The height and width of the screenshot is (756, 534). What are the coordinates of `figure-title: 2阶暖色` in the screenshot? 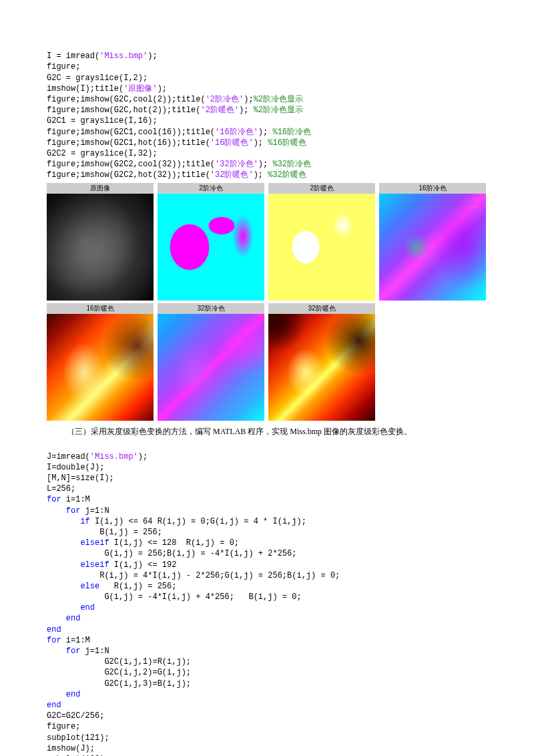 It's located at (322, 188).